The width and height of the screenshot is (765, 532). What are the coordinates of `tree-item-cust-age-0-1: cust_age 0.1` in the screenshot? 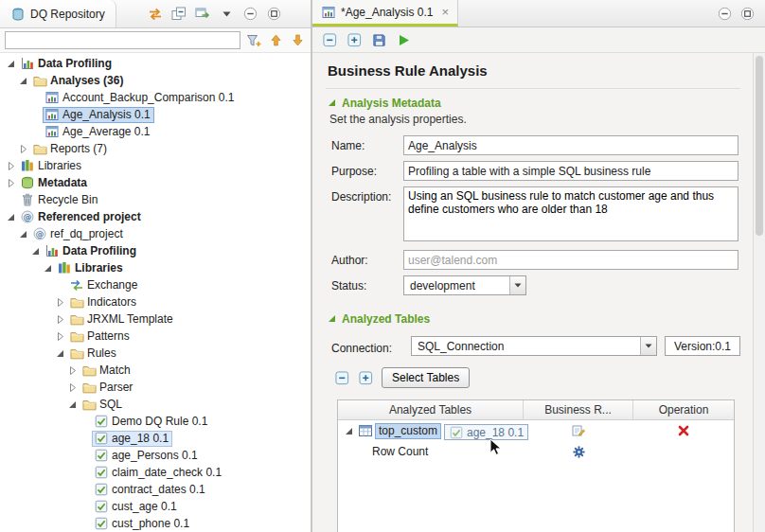 It's located at (155, 506).